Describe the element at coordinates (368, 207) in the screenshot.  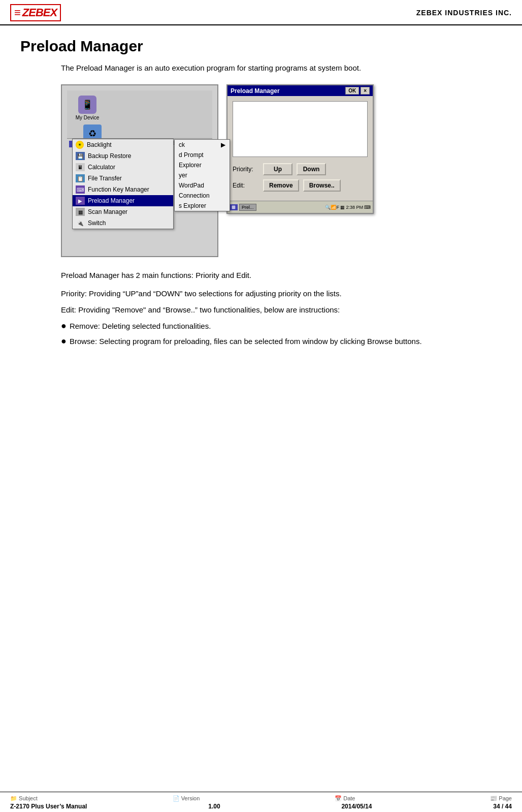
I see `dialog-taskbar-extra: ⌨` at that location.